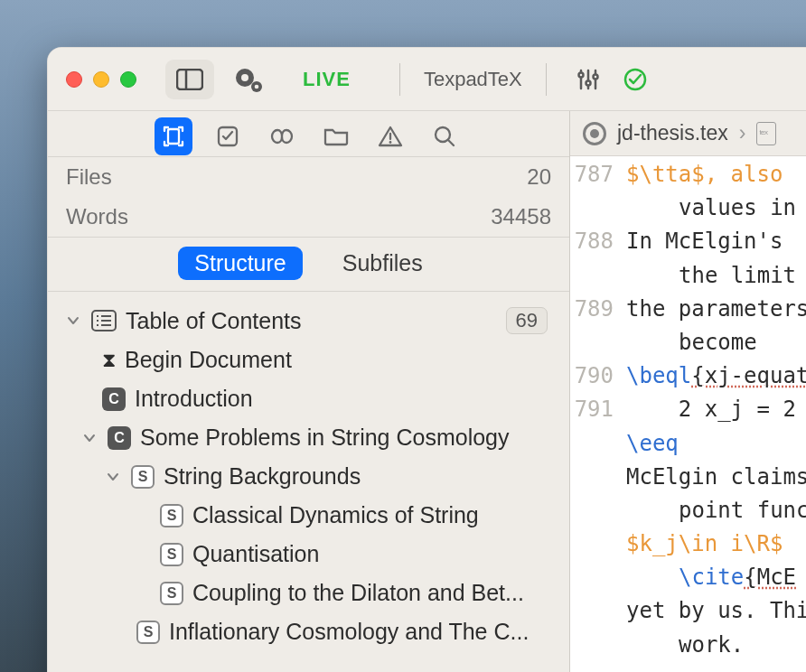 The height and width of the screenshot is (672, 806). Describe the element at coordinates (596, 414) in the screenshot. I see `line-gutter: 787 788 789 790 791` at that location.